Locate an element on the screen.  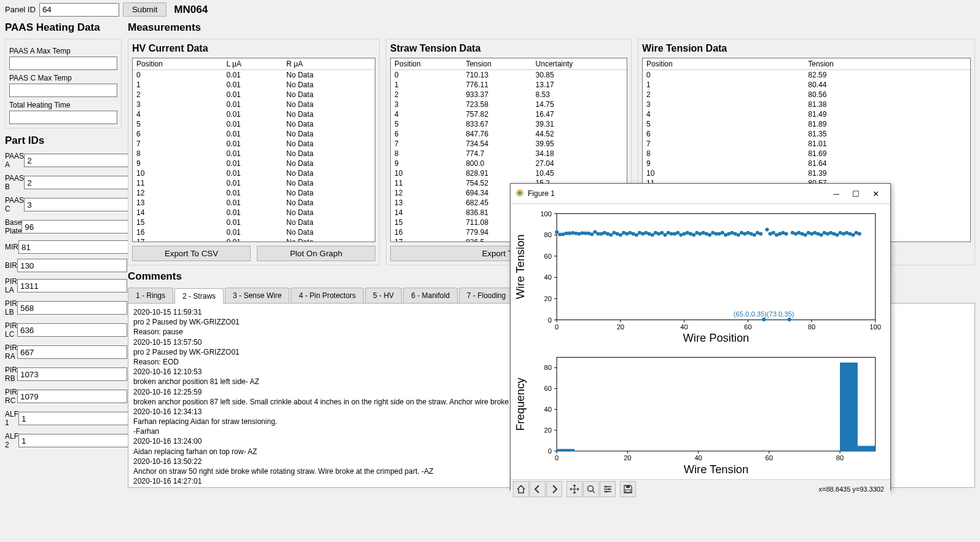
pan-icon is located at coordinates (574, 489).